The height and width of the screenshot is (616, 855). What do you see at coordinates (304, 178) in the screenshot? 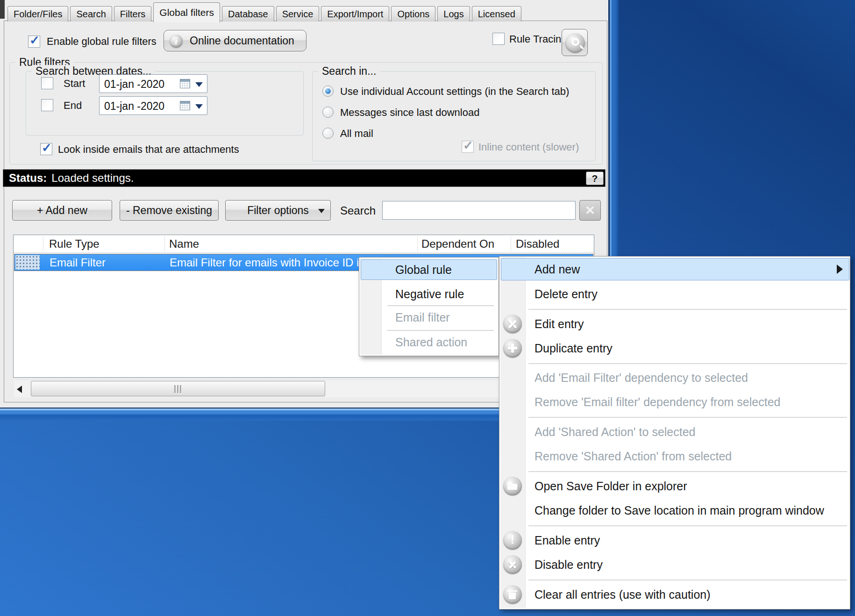
I see `status-bar: Status: Loaded settings.` at bounding box center [304, 178].